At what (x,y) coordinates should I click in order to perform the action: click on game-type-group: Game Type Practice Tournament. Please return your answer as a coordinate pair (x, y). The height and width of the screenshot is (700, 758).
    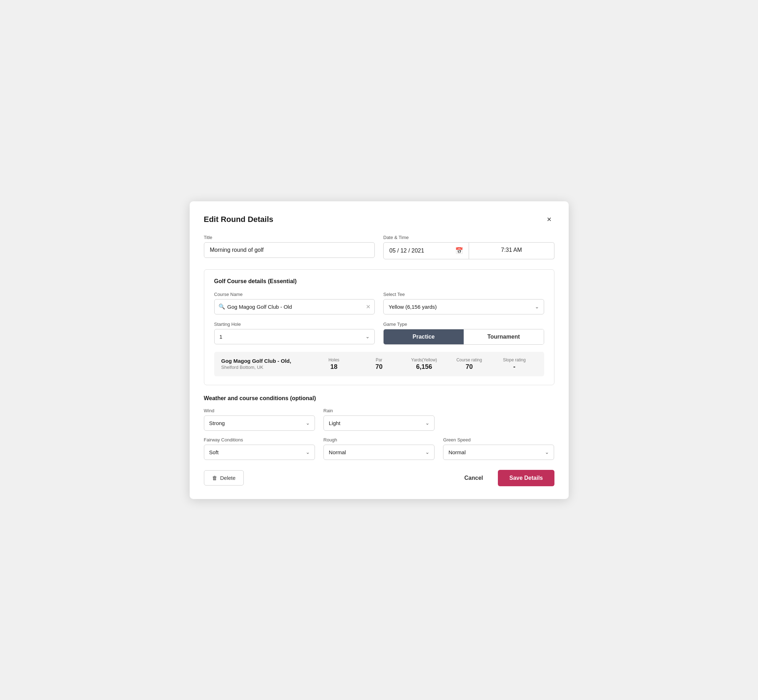
    Looking at the image, I should click on (464, 333).